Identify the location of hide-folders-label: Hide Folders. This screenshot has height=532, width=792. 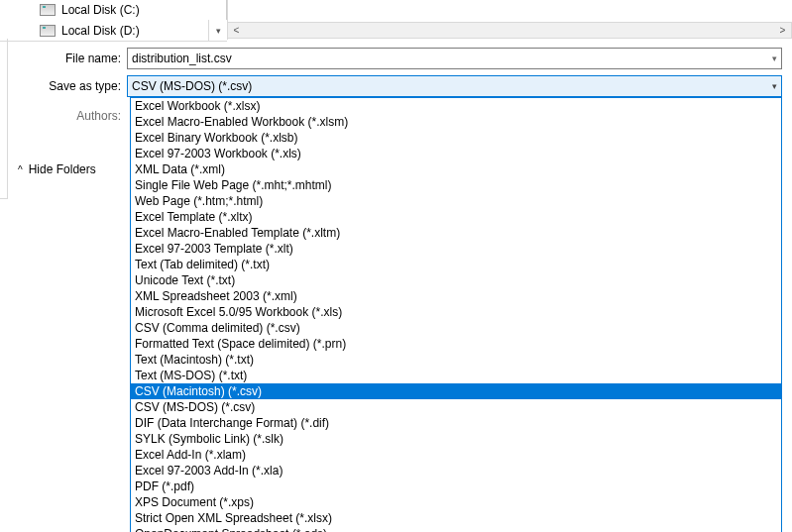
(62, 169).